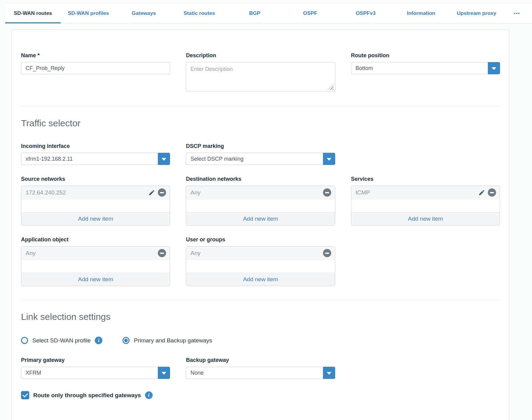  What do you see at coordinates (96, 146) in the screenshot?
I see `incoming-interface-label: Incoming interface` at bounding box center [96, 146].